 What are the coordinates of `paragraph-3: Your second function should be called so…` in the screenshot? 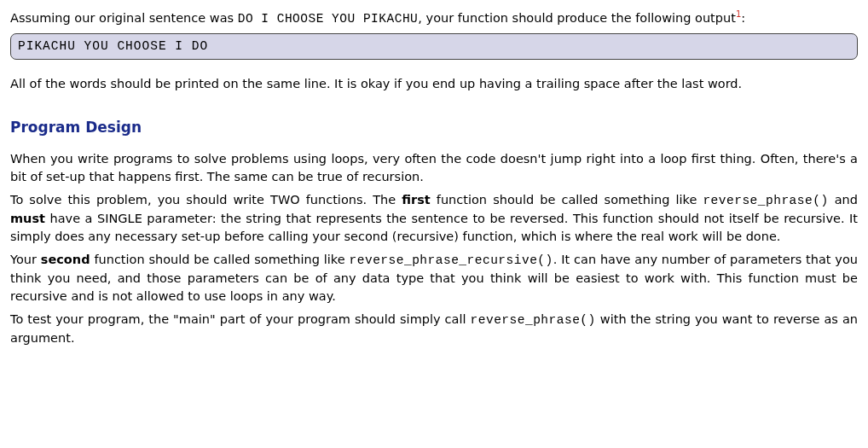 It's located at (434, 278).